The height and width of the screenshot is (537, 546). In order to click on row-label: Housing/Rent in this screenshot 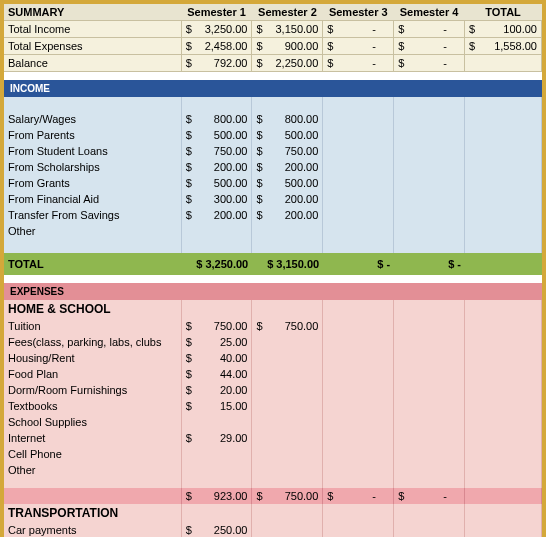, I will do `click(92, 358)`.